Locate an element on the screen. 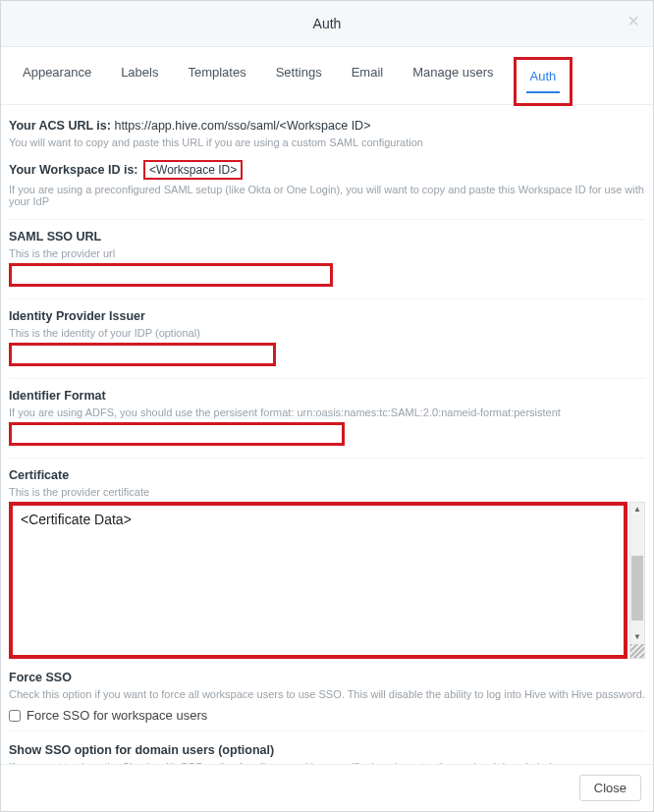 This screenshot has width=654, height=812. sso-url-helper: This is the provider url is located at coordinates (327, 253).